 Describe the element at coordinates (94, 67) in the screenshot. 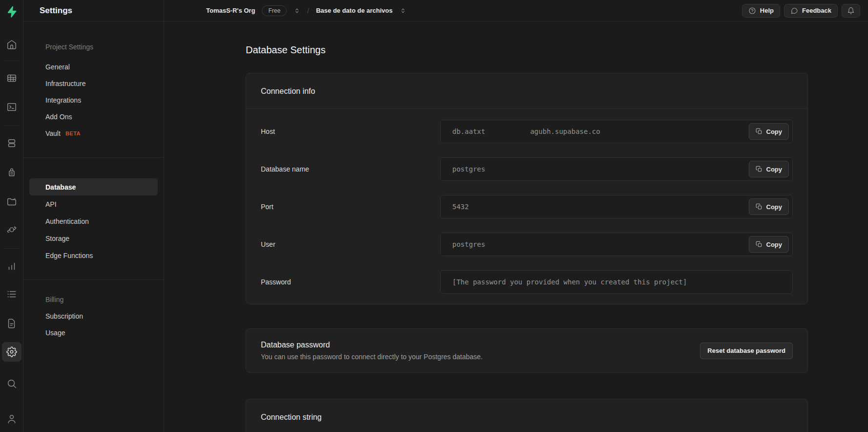

I see `sidebar-item-general: General` at that location.